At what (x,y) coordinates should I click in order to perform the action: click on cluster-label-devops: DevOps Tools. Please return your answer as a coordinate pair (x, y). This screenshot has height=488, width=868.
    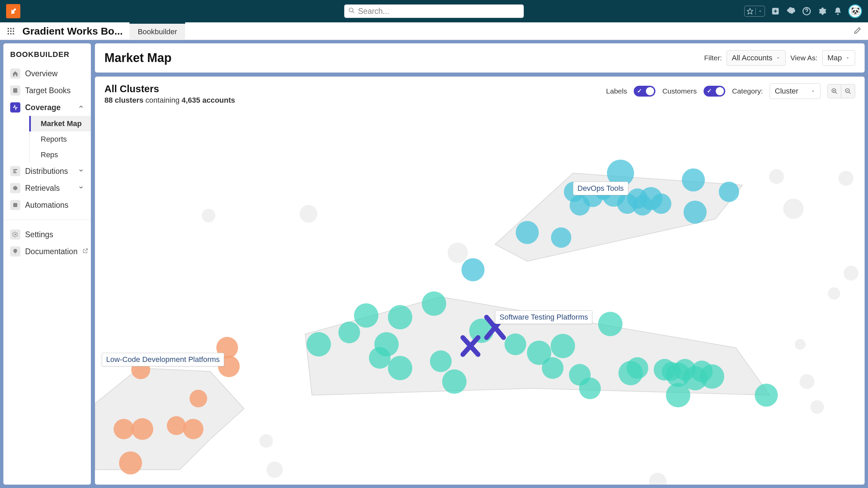
    Looking at the image, I should click on (601, 188).